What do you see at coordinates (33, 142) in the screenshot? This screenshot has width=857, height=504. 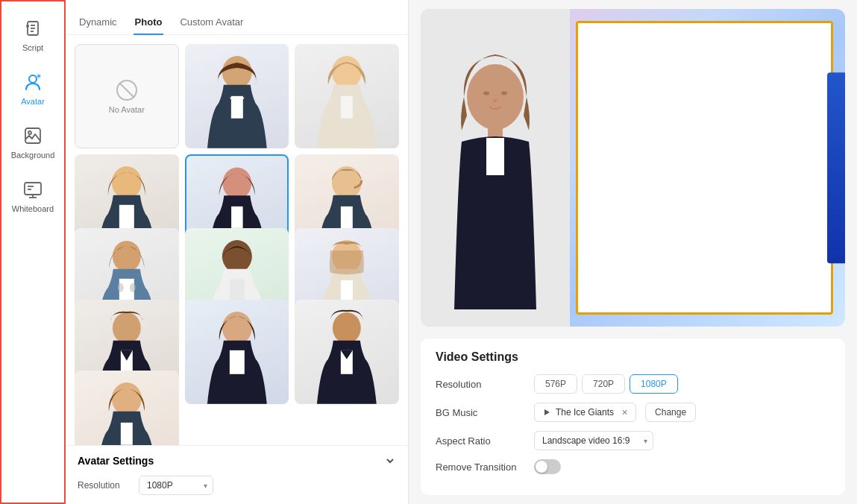 I see `sidebar-item-background: Background` at bounding box center [33, 142].